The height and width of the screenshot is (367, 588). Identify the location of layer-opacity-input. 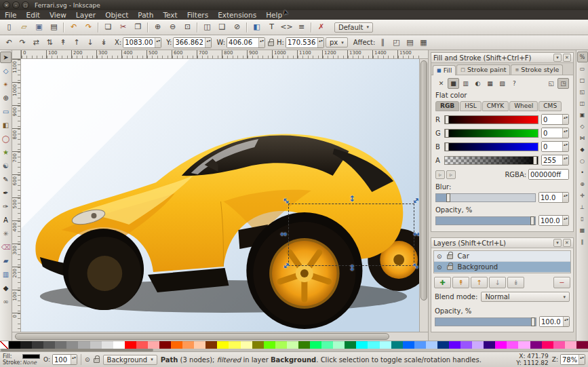
(551, 322).